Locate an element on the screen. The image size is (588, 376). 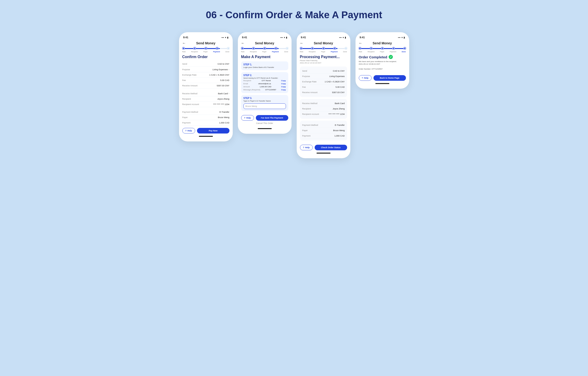
step2-value-message: OTT1234567 is located at coordinates (271, 90).